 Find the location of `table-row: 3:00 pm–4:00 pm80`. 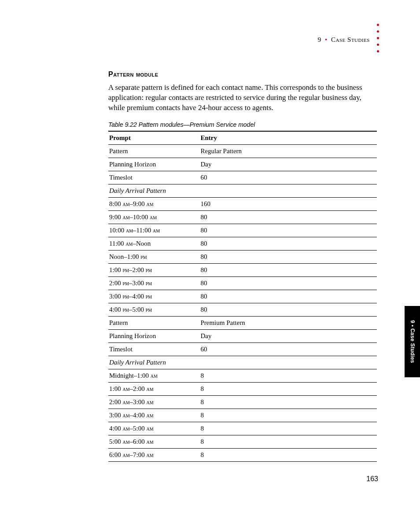

table-row: 3:00 pm–4:00 pm80 is located at coordinates (243, 296).